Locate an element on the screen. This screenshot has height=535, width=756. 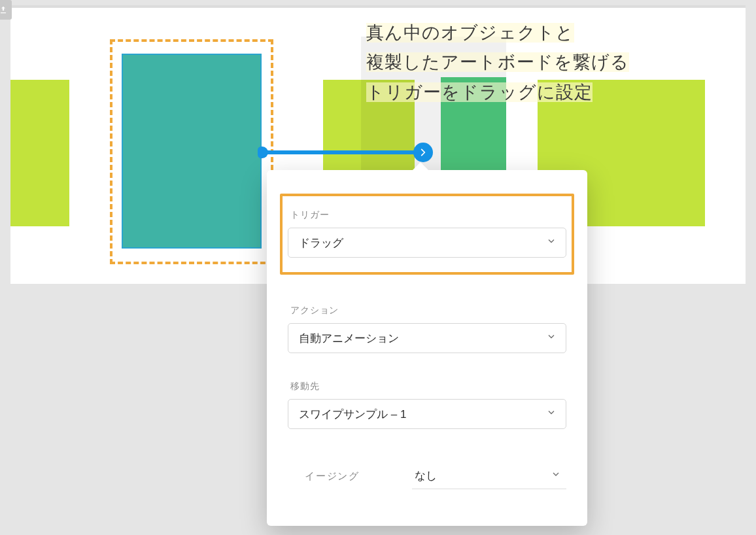
easing-value: なし is located at coordinates (426, 476).